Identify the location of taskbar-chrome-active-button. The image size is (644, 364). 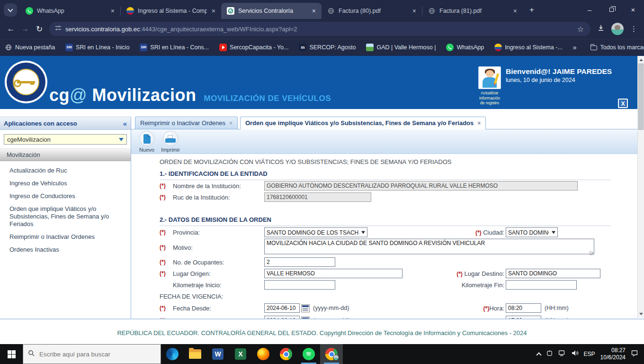
(331, 354).